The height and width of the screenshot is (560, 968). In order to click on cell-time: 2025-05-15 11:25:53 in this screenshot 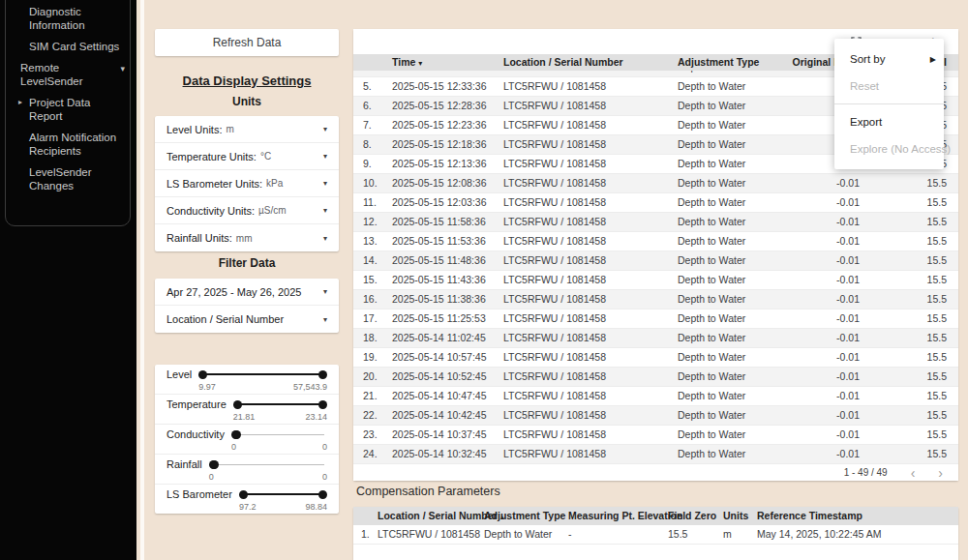, I will do `click(439, 319)`.